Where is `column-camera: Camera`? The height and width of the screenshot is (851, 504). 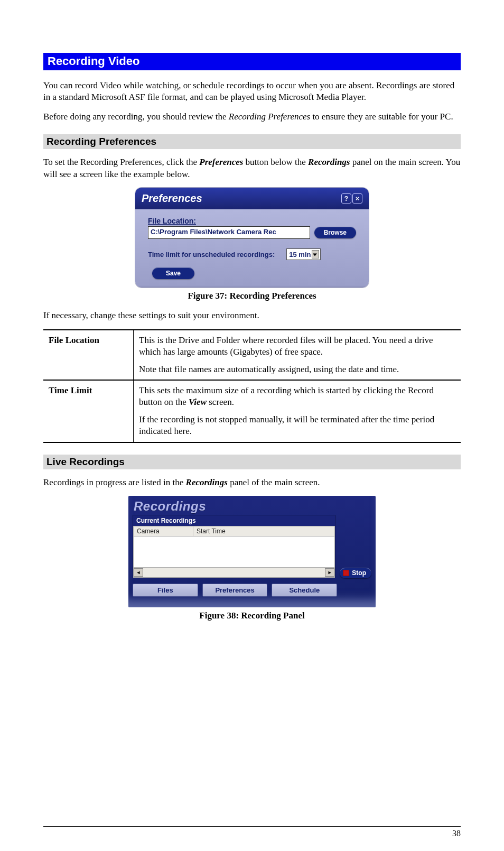
column-camera: Camera is located at coordinates (164, 531).